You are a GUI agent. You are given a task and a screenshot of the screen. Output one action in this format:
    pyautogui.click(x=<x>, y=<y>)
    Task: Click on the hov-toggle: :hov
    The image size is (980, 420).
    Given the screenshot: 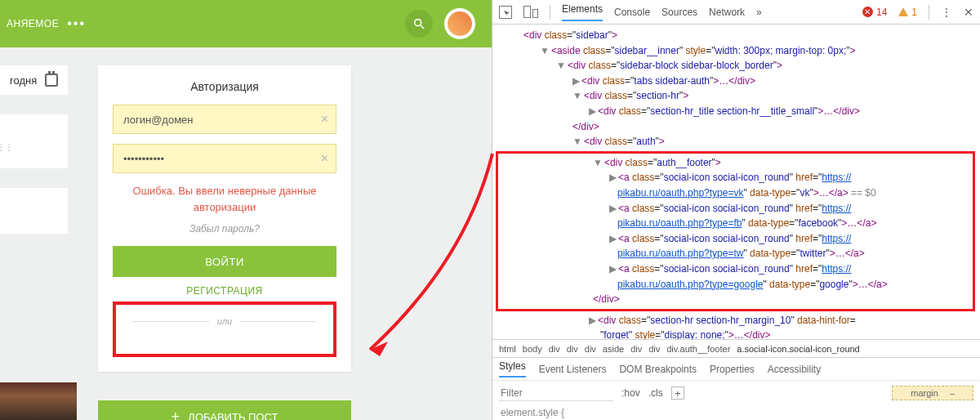 What is the action you would take?
    pyautogui.click(x=630, y=393)
    